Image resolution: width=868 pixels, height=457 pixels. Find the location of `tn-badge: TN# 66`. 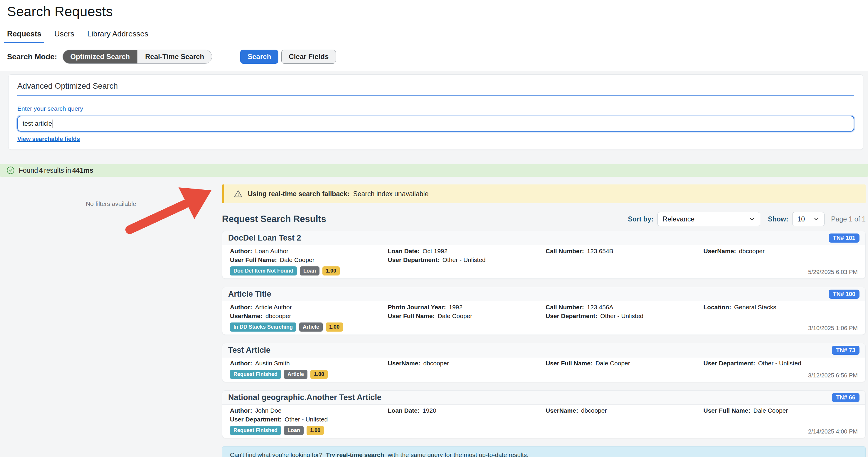

tn-badge: TN# 66 is located at coordinates (846, 398).